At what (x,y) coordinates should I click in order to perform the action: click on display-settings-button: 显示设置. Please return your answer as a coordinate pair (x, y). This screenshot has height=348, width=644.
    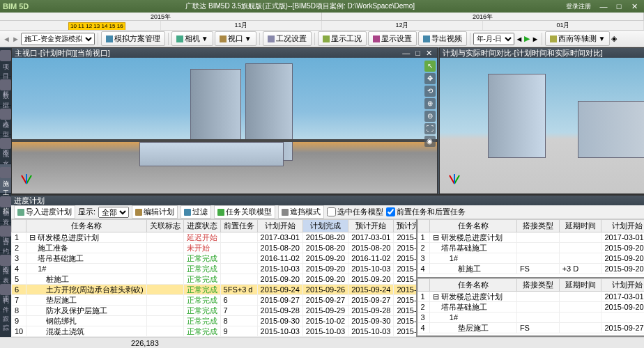
    Looking at the image, I should click on (392, 39).